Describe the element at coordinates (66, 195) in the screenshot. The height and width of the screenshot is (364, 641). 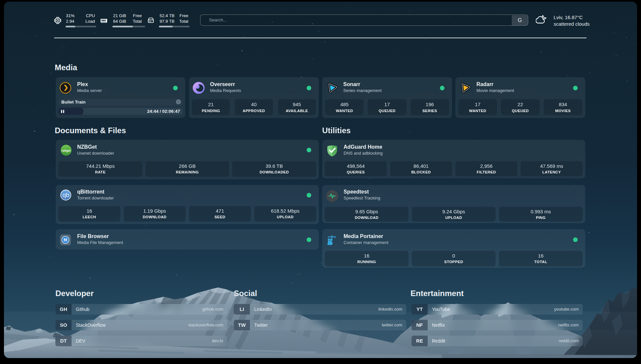
I see `svg-text: qb` at that location.